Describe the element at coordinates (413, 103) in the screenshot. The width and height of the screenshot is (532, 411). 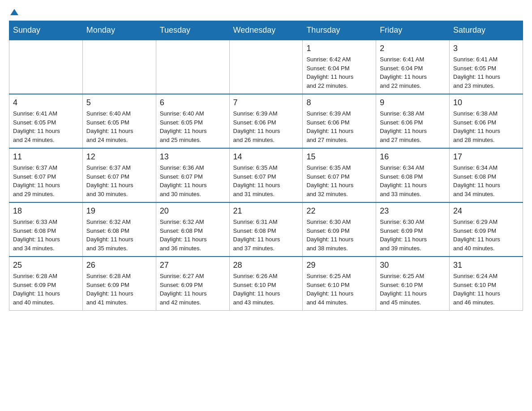
I see `day-number: 9` at that location.